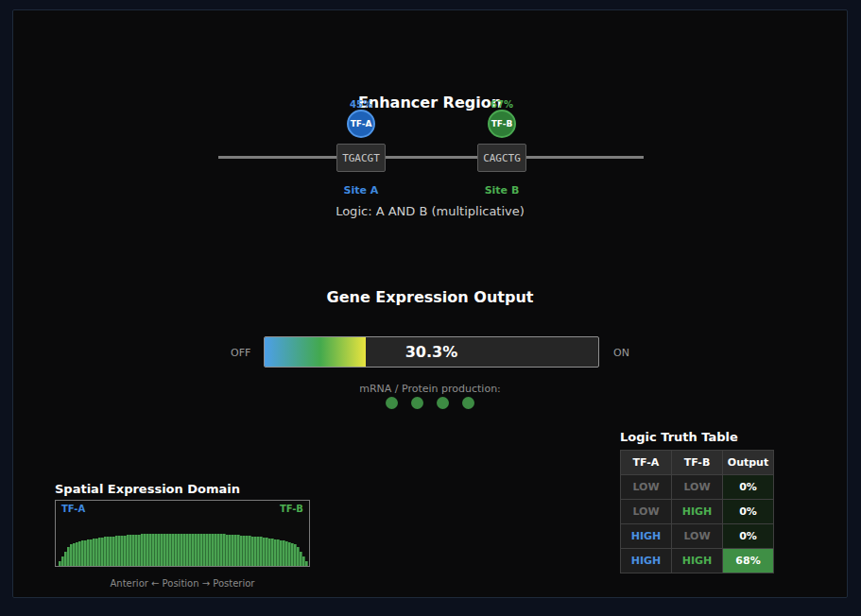 The image size is (861, 616). Describe the element at coordinates (697, 488) in the screenshot. I see `truth-table-row: LOWLOW0%` at that location.